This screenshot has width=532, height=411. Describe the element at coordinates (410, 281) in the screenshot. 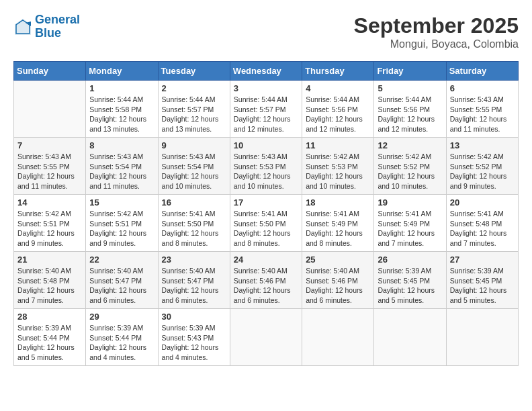

I see `calendar-cell: 26Sunrise: 5:39 AM Sunset: 5:45 PM Dayli…` at that location.